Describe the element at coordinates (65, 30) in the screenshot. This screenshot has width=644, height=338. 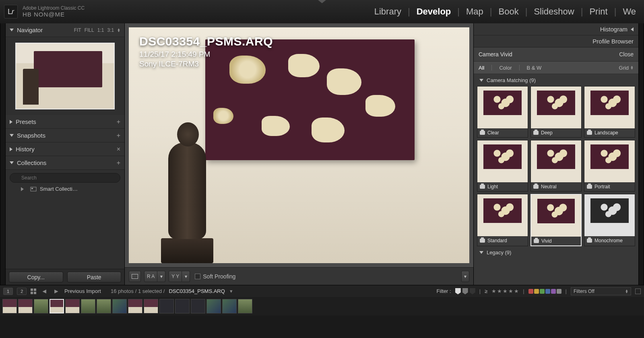
I see `navigator-header: Navigator FIT FILL 1:1 3:1 ▲▼` at that location.